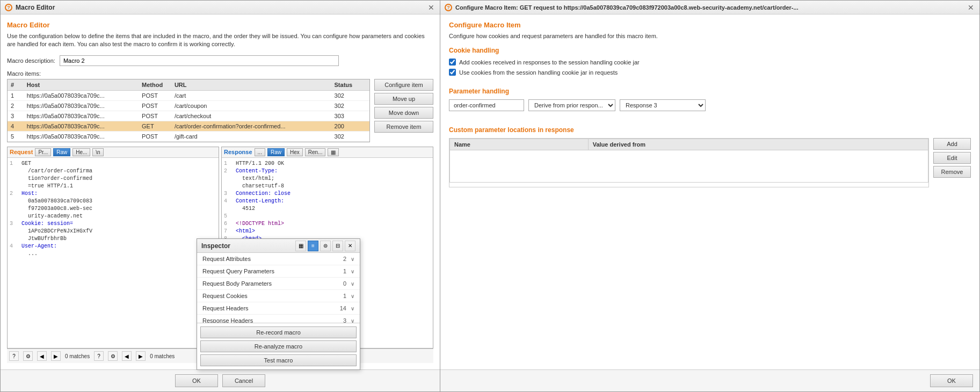 The image size is (980, 392). What do you see at coordinates (113, 248) in the screenshot?
I see `request-panel: Request Pr... Raw He... \n 1GET /cart/or…` at bounding box center [113, 248].